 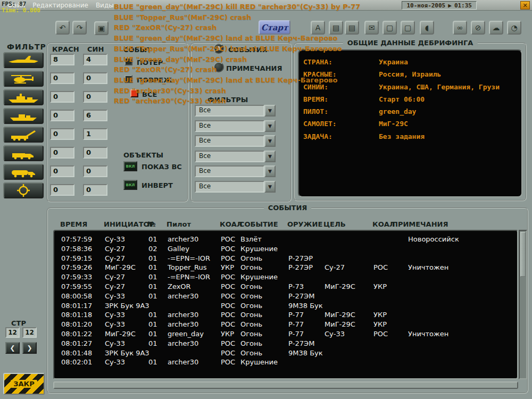 I want to click on invert-toggle: ВКЛ, so click(x=130, y=185).